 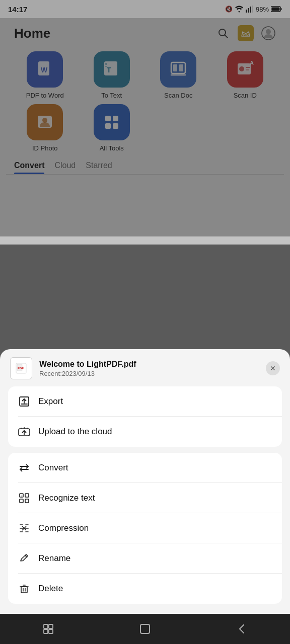 I want to click on svg-text: T, so click(x=22, y=497).